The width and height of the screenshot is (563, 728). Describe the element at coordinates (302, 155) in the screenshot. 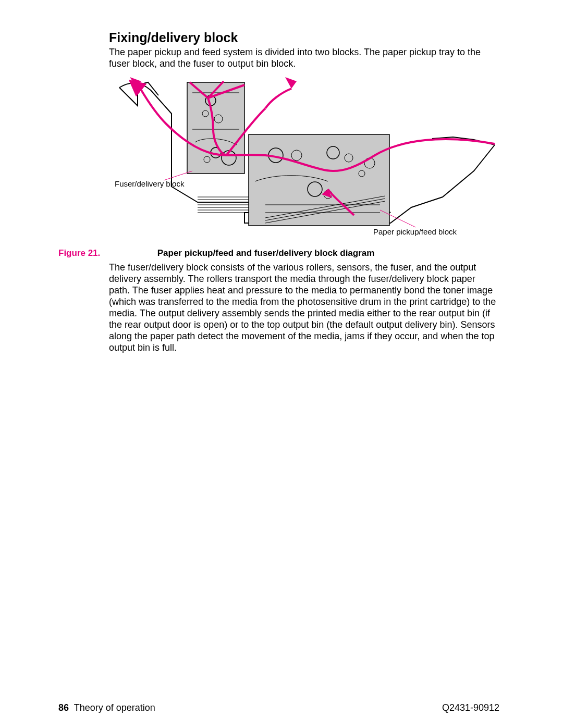

I see `printer-diagram-svg` at that location.